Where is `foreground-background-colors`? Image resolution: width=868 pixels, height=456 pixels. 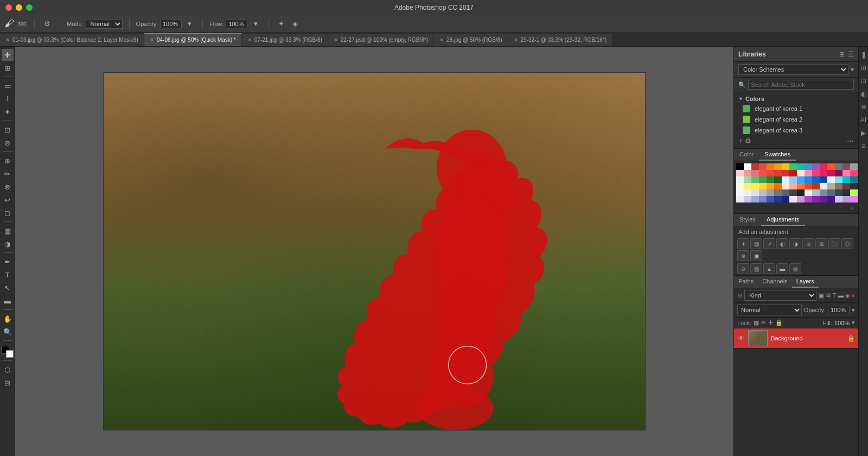
foreground-background-colors is located at coordinates (8, 352).